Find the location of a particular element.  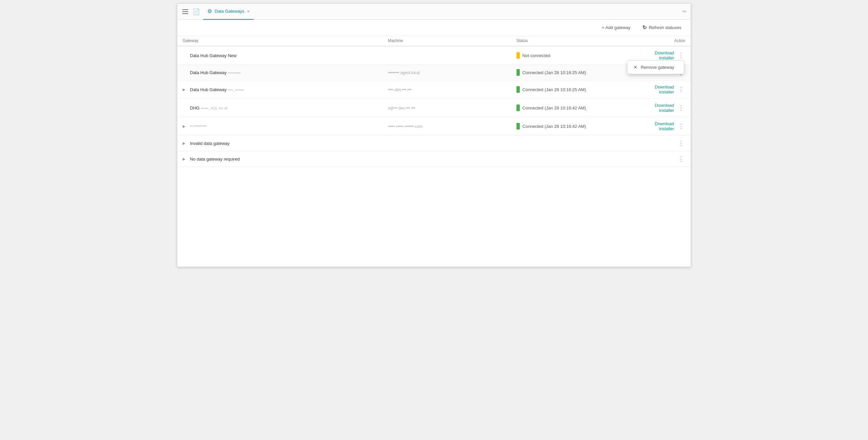

gateway-cell: ▶ Data Hub Gateway ••••_••••••• is located at coordinates (280, 90).